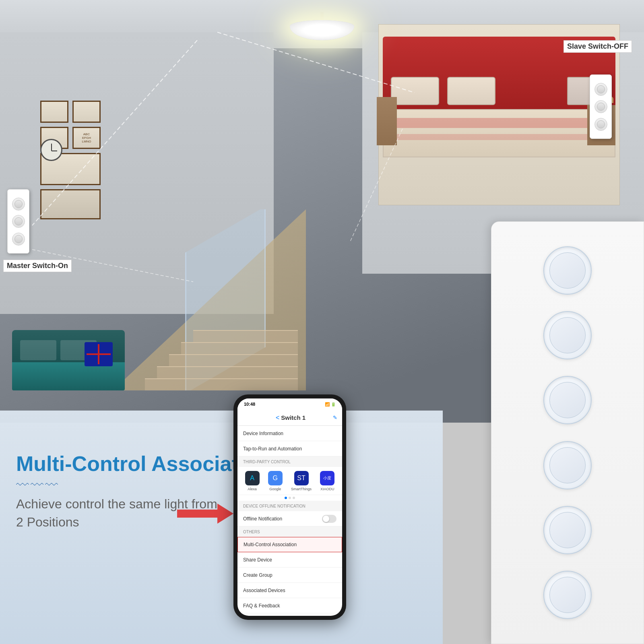 This screenshot has height=644, width=644. I want to click on menu-item-share-device: Share Device, so click(290, 560).